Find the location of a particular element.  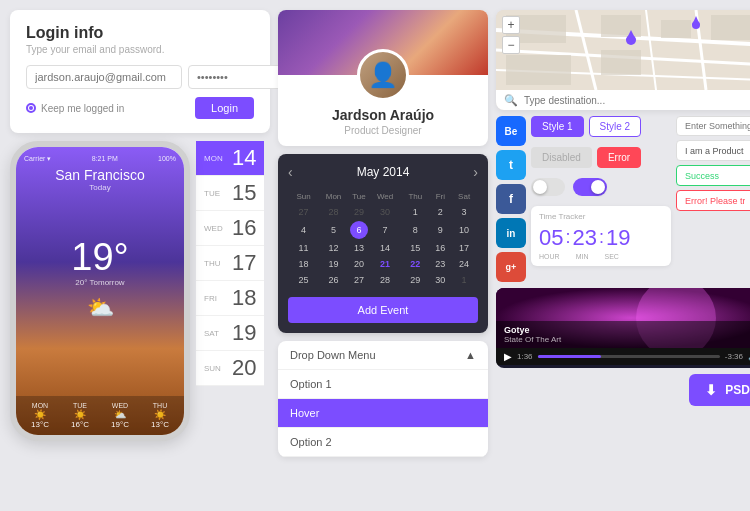

cal-day: 22 is located at coordinates (415, 264).